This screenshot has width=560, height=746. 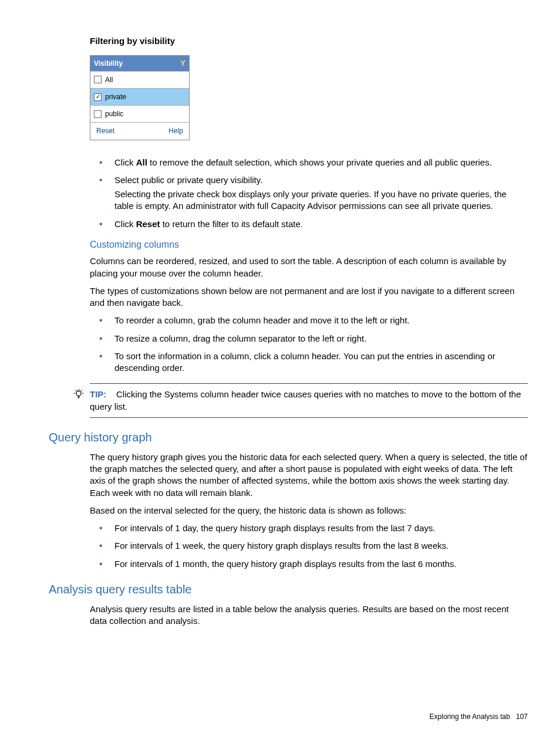 What do you see at coordinates (300, 400) in the screenshot?
I see `tip-block: TIP: Clicking the Systems column header …` at bounding box center [300, 400].